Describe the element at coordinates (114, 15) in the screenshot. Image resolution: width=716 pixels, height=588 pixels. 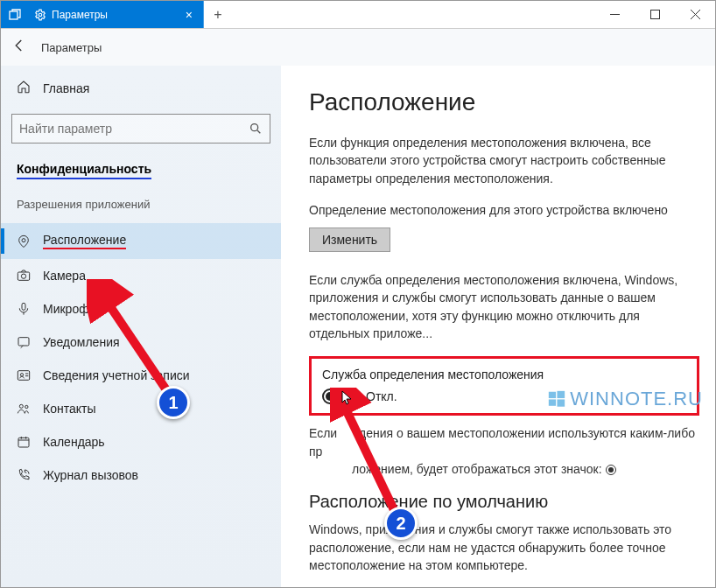
I see `tab-title: Параметры` at that location.